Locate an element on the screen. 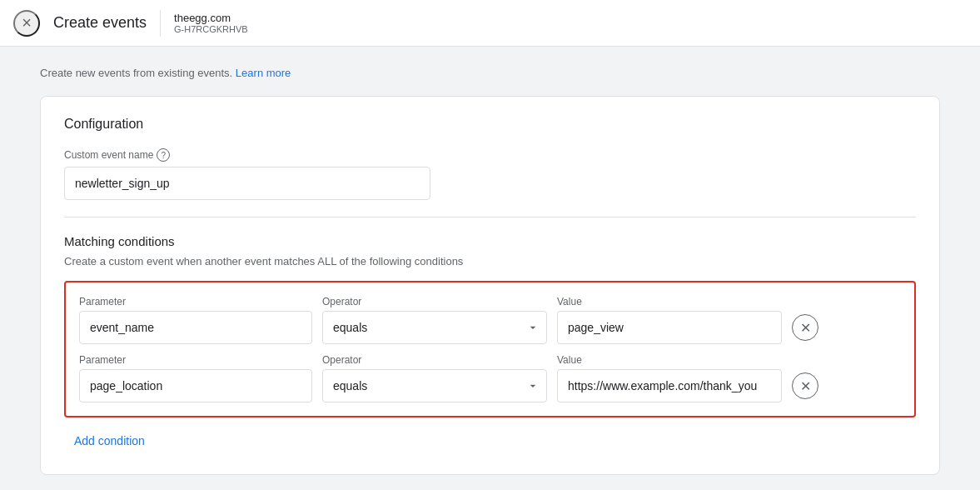 This screenshot has width=980, height=490. matching-conditions-title: Matching conditions is located at coordinates (490, 242).